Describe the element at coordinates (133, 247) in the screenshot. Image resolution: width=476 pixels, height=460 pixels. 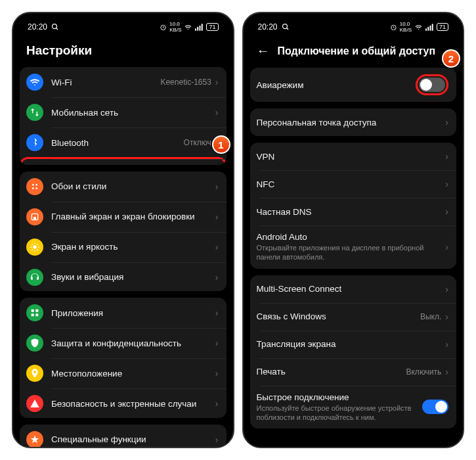
I see `row-label: Экран и яркость` at that location.